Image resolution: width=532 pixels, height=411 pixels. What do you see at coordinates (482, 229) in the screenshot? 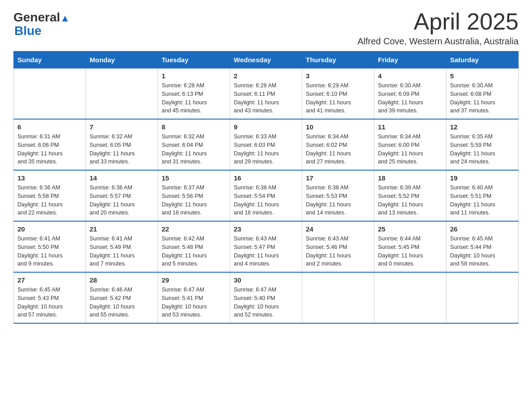
I see `day-number: 26` at bounding box center [482, 229].